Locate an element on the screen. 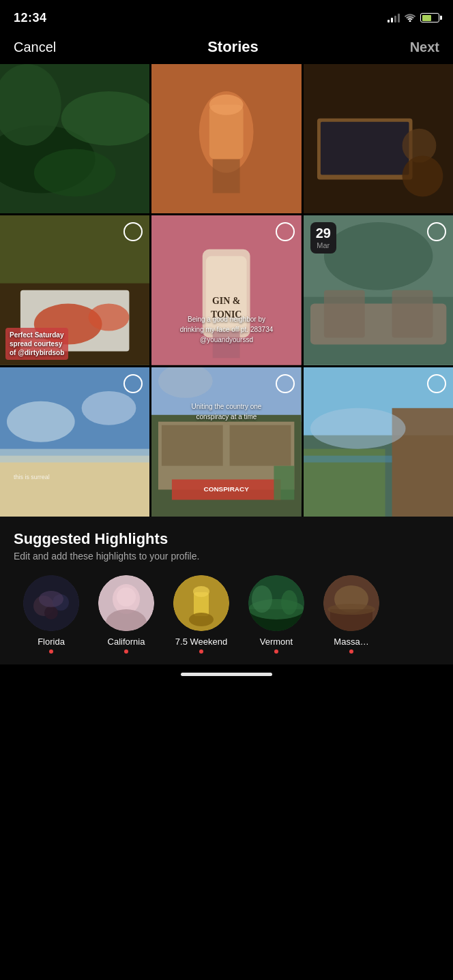 Image resolution: width=453 pixels, height=980 pixels. overlay-text-5: Being a good neighbor bydrinking my face… is located at coordinates (227, 330).